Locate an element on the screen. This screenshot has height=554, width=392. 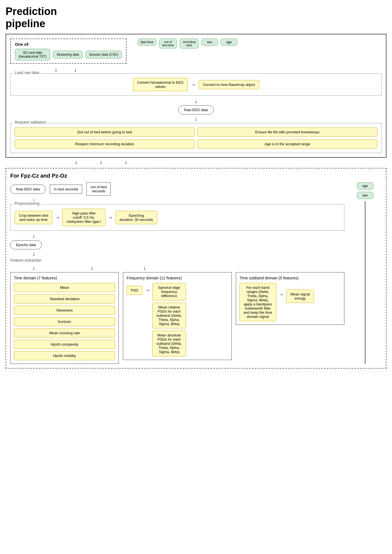
input-bed-time: bed time is located at coordinates (147, 42).